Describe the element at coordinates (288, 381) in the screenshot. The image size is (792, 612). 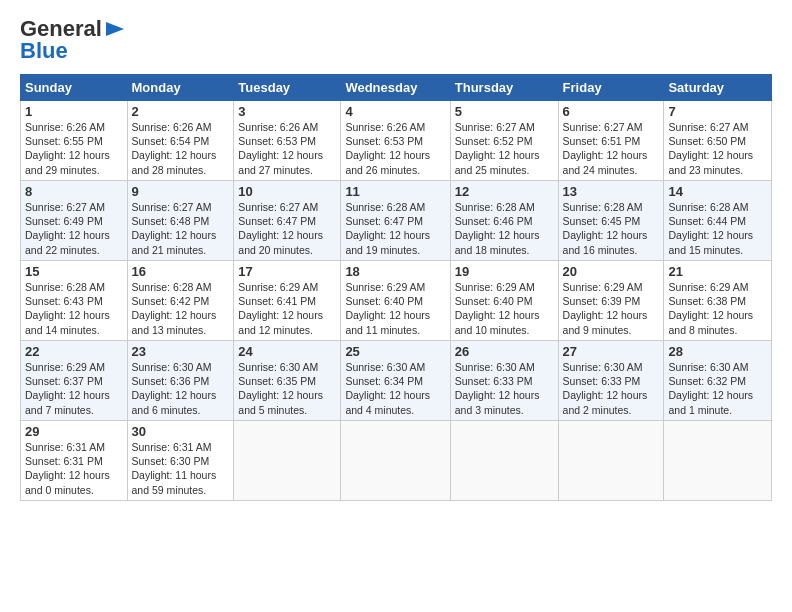
I see `calendar-cell: 24Sunrise: 6:30 AM Sunset: 6:35 PM Dayli…` at that location.